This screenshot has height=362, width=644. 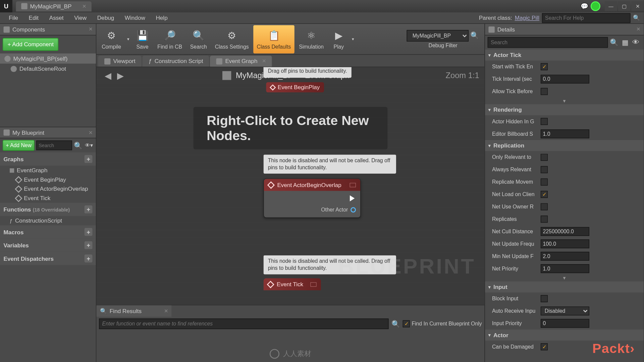 What do you see at coordinates (311, 39) in the screenshot?
I see `simulation-button: ⚛Simulation` at bounding box center [311, 39].